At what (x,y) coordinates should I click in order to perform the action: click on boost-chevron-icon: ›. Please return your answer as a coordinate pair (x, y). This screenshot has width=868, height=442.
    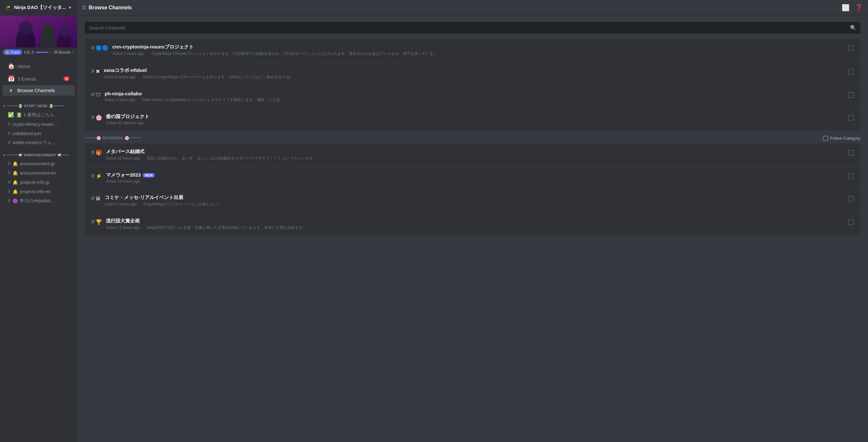
    Looking at the image, I should click on (73, 53).